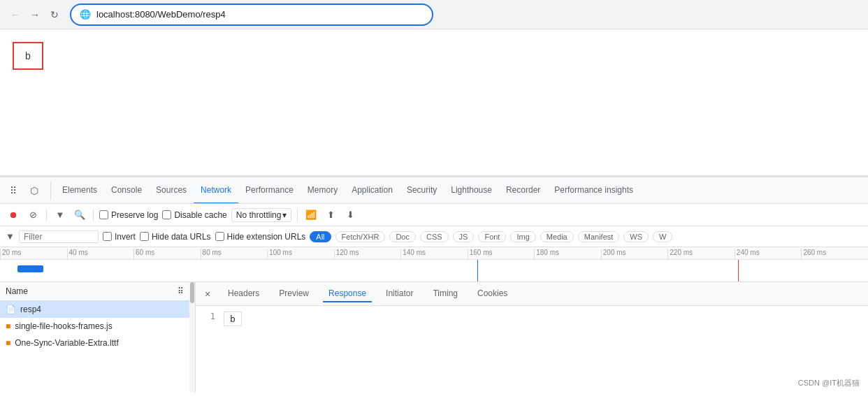  I want to click on invert-checkbox, so click(108, 236).